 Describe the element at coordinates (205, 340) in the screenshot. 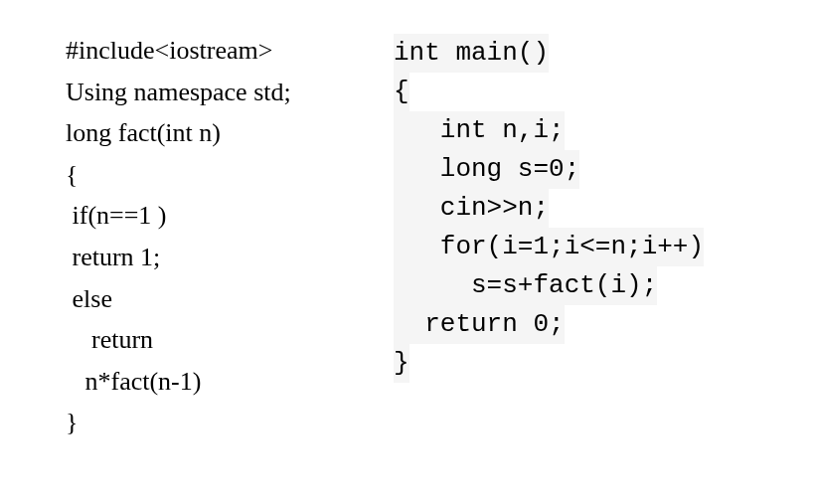

I see `code-line: return` at that location.